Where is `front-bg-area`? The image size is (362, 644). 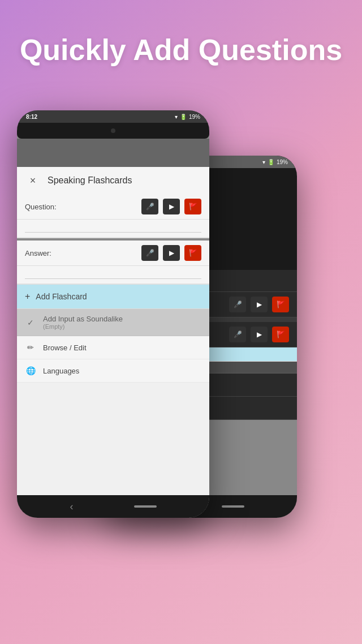
front-bg-area is located at coordinates (113, 153).